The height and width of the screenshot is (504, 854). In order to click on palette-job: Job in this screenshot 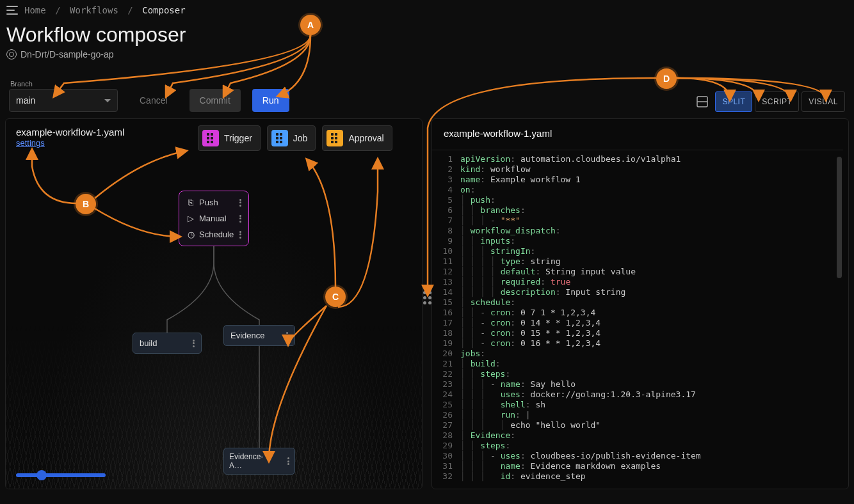, I will do `click(292, 138)`.